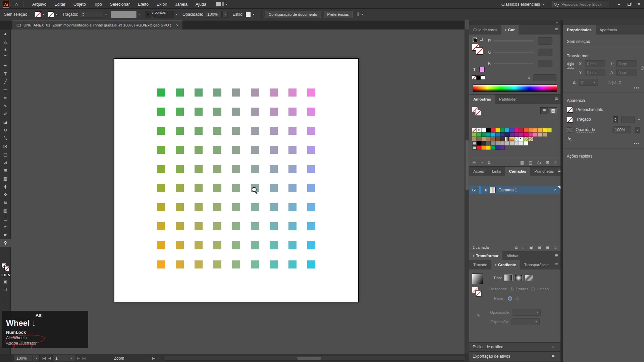 The width and height of the screenshot is (644, 362). Describe the element at coordinates (5, 98) in the screenshot. I see `paintbrush-tool: ✏` at that location.